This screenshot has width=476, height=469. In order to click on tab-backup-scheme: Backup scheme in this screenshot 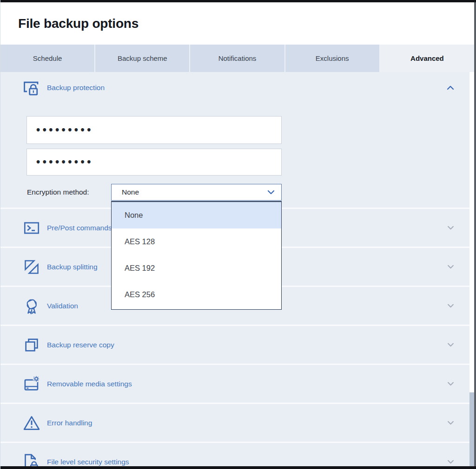, I will do `click(143, 59)`.